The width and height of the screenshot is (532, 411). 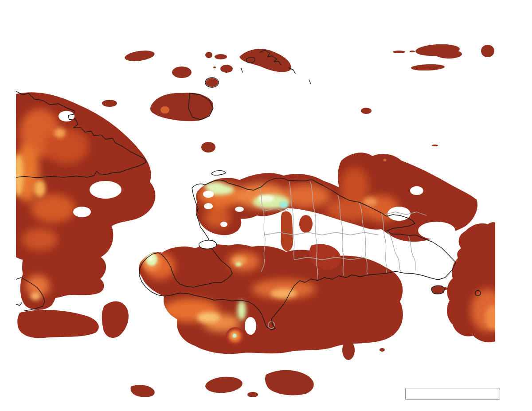 I want to click on saona-island, so click(x=438, y=290).